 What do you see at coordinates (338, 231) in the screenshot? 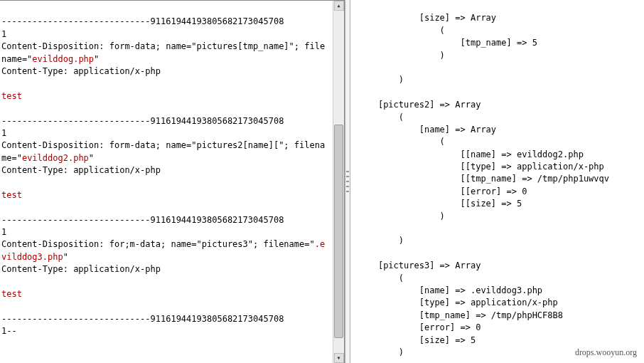
I see `scroll-thumb` at bounding box center [338, 231].